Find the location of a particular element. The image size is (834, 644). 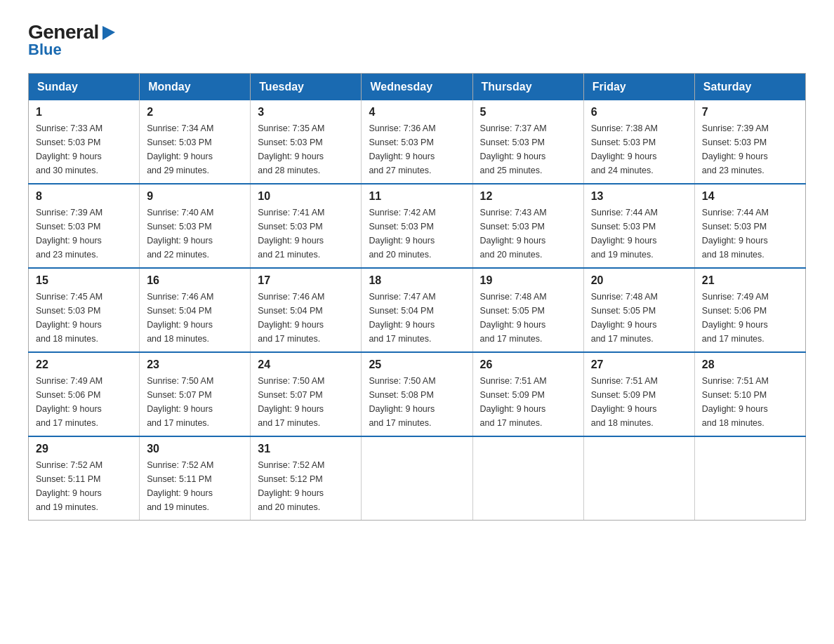

calendar-day-cell: 25 Sunrise: 7:50 AM Sunset: 5:08 PM Dayl… is located at coordinates (417, 394).